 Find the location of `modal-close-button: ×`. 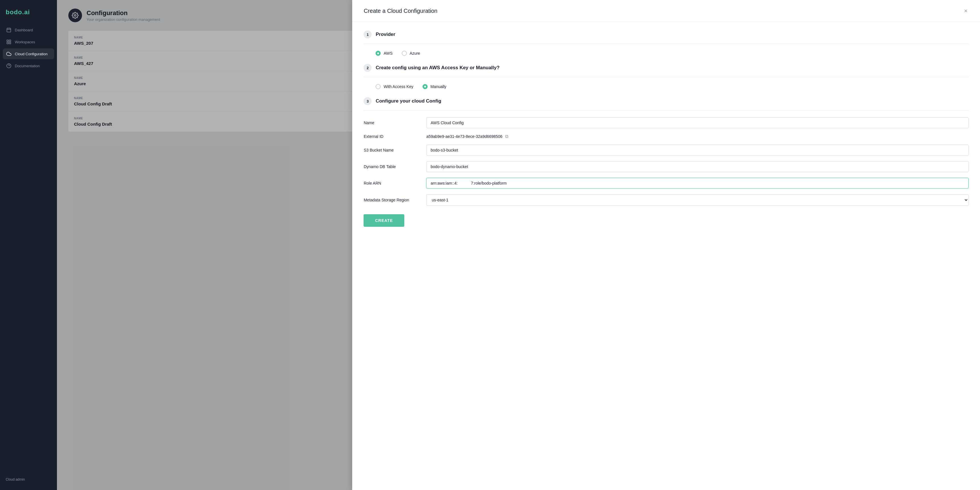

modal-close-button: × is located at coordinates (966, 11).